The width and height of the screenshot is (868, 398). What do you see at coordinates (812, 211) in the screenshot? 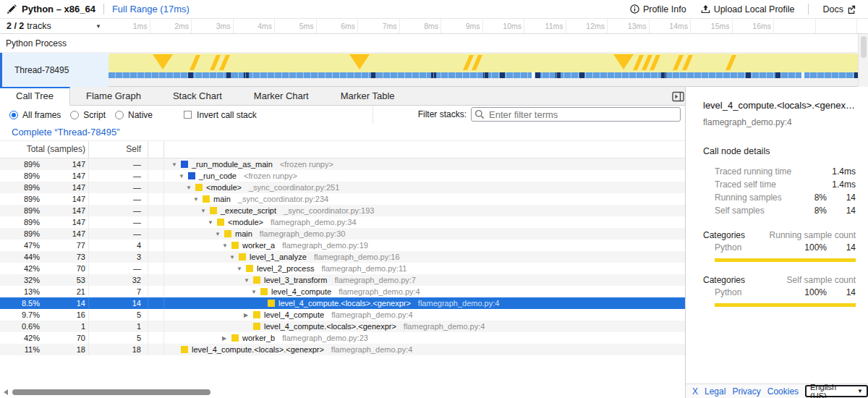
I see `detail-percent: 8%` at bounding box center [812, 211].